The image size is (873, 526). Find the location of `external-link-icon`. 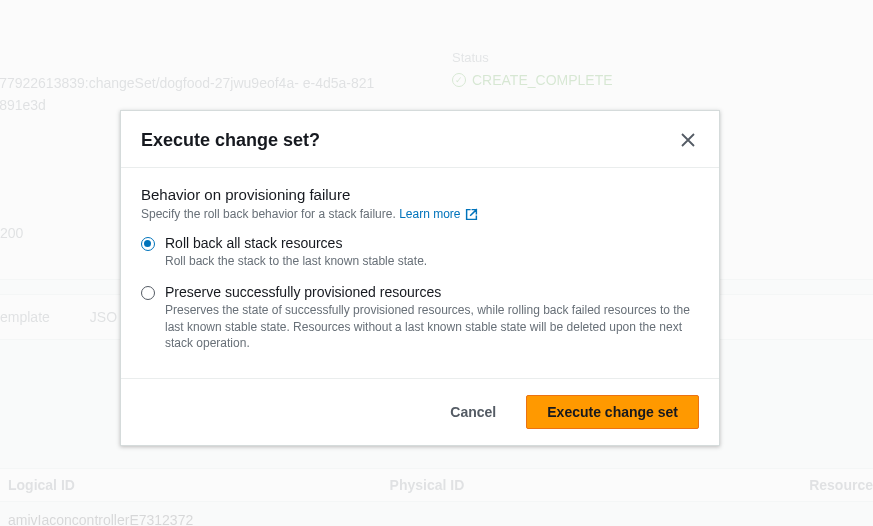

external-link-icon is located at coordinates (472, 214).